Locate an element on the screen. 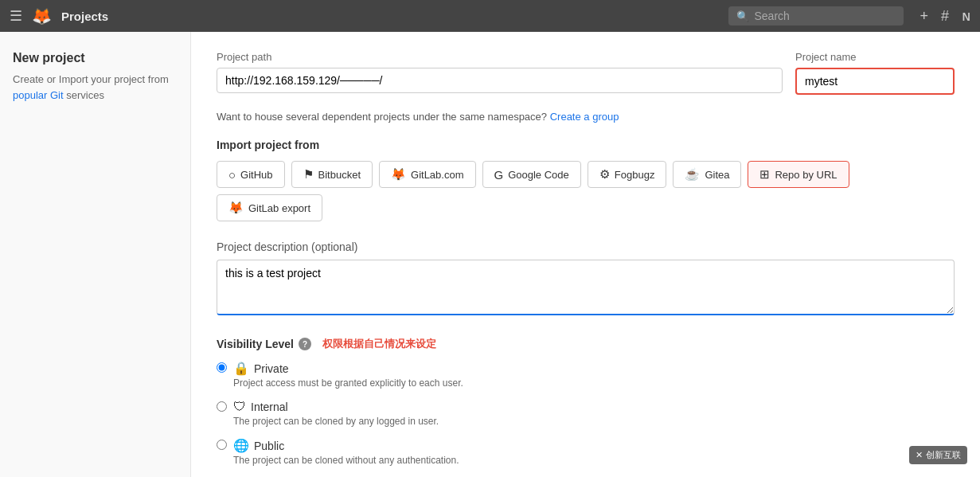  search-input is located at coordinates (825, 16).